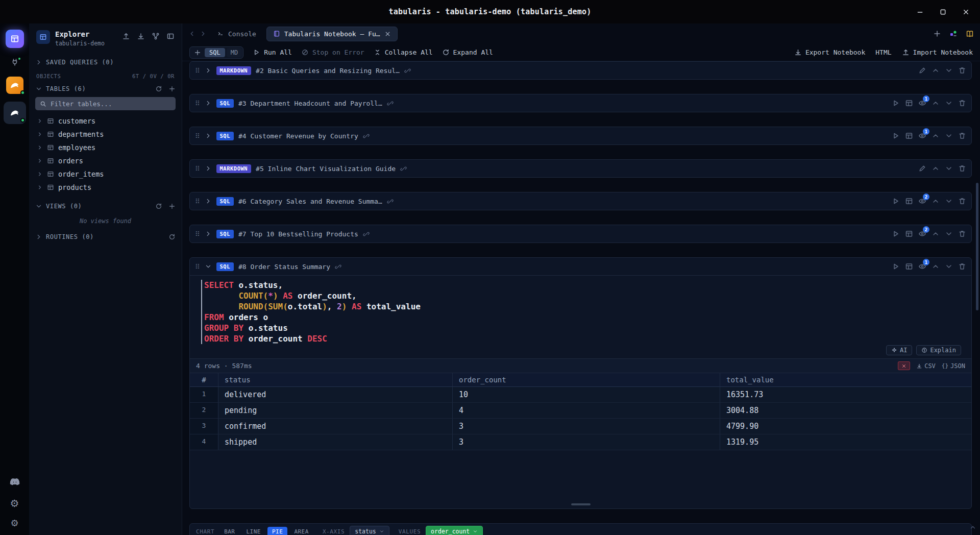 This screenshot has width=980, height=535. Describe the element at coordinates (204, 380) in the screenshot. I see `column-header: #` at that location.